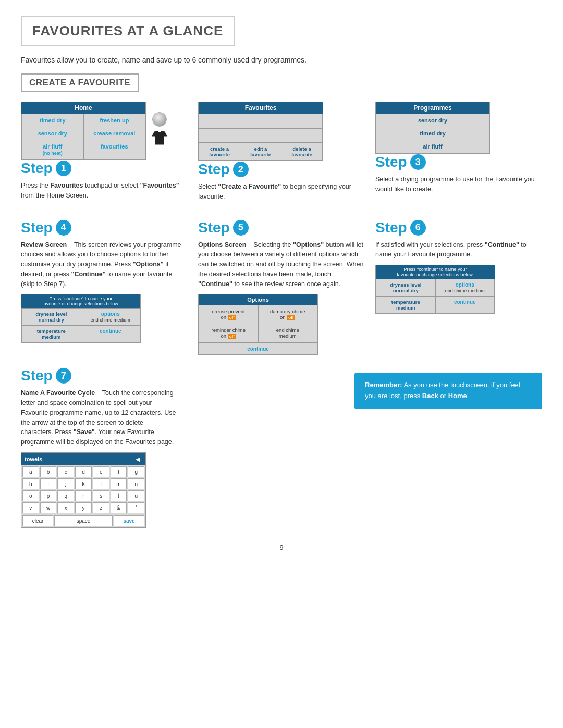  I want to click on key-clear: clear, so click(38, 521).